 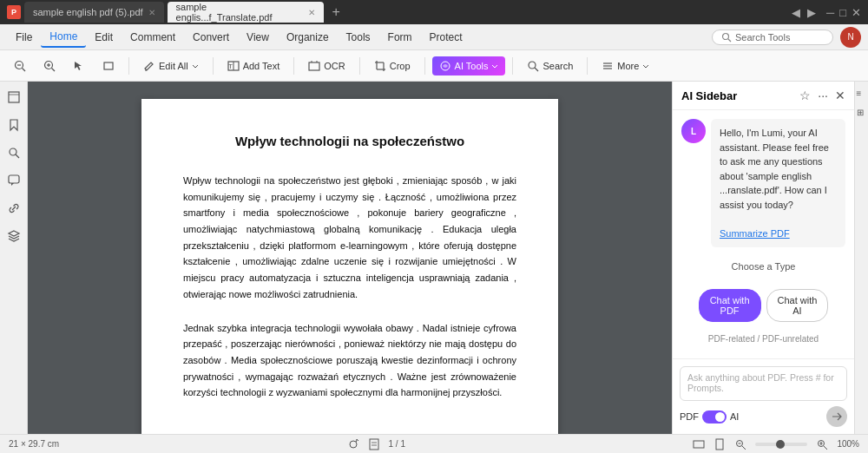 I want to click on tab-label: sample english pdf (5).pdf, so click(x=89, y=12).